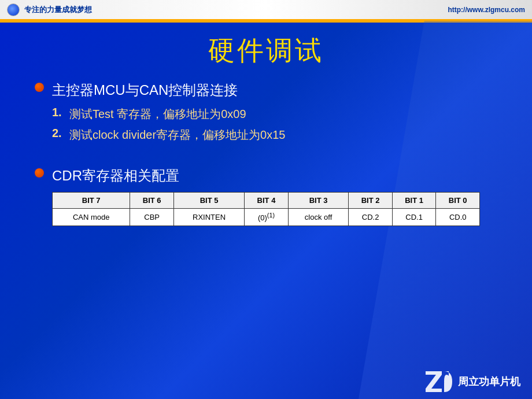 The image size is (532, 399). What do you see at coordinates (489, 382) in the screenshot?
I see `footer-logo-text: 周立功单片机` at bounding box center [489, 382].